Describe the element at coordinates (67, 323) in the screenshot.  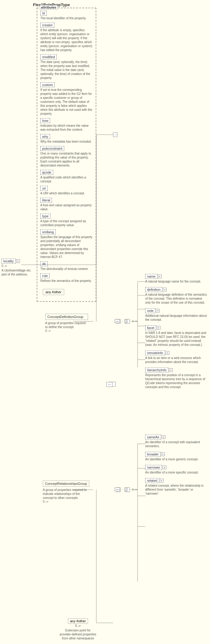
I see `concept-def-group-container: ConceptDefinitionGroup A group of proper…` at that location.